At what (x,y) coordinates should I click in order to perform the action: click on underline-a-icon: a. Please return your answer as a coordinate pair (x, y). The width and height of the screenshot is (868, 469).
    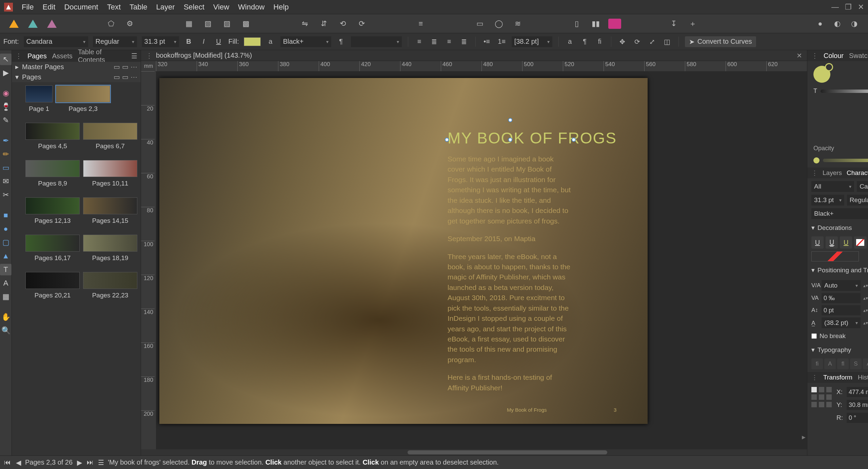
    Looking at the image, I should click on (271, 42).